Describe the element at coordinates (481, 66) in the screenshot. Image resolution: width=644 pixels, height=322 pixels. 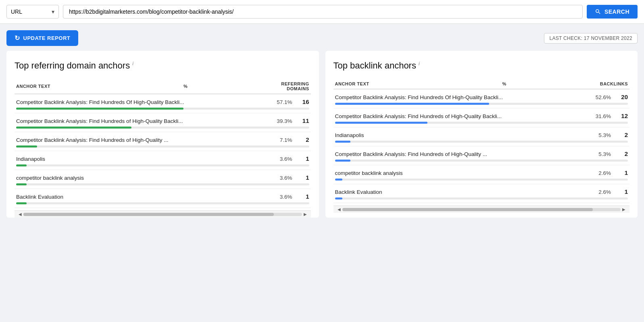
I see `right-panel-title: Top backlink anchors i` at that location.